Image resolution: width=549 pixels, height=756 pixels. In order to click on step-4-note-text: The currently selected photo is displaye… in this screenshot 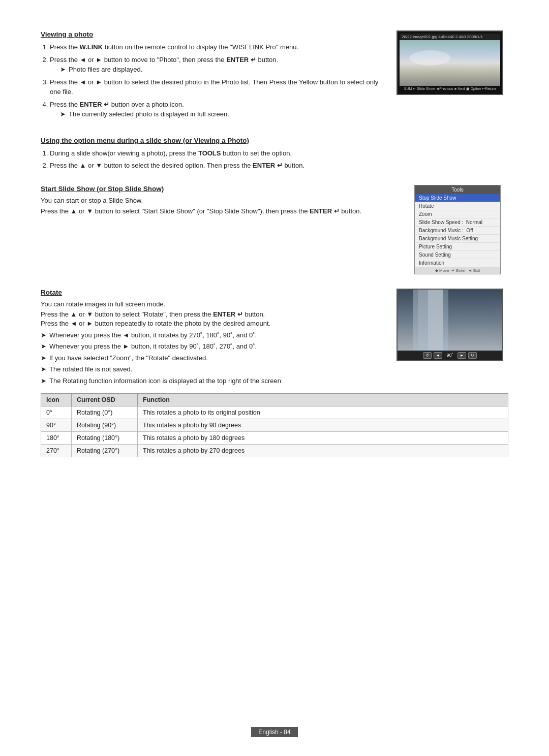, I will do `click(149, 114)`.